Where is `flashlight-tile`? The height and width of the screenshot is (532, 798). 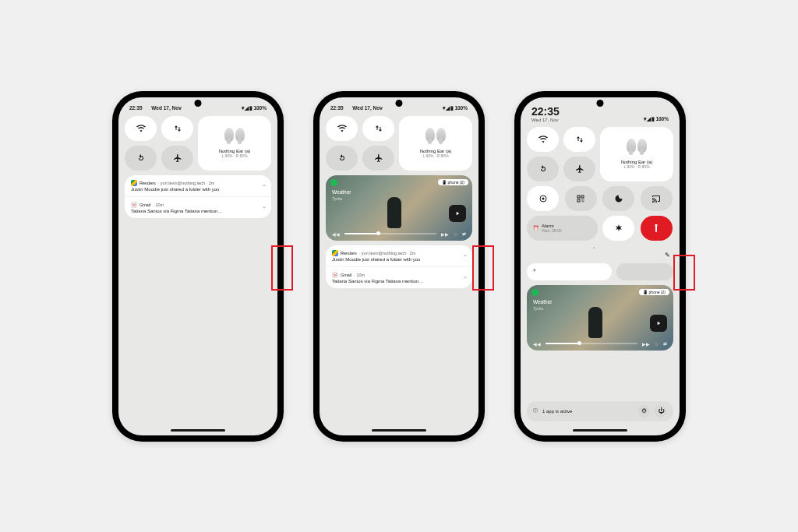
flashlight-tile is located at coordinates (656, 228).